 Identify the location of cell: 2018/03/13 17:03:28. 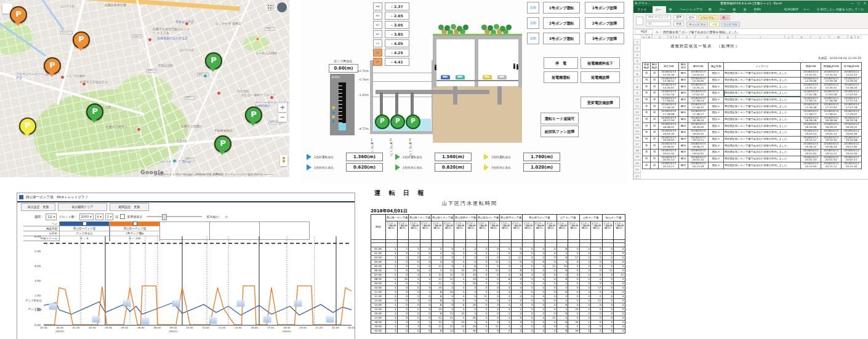
(831, 94).